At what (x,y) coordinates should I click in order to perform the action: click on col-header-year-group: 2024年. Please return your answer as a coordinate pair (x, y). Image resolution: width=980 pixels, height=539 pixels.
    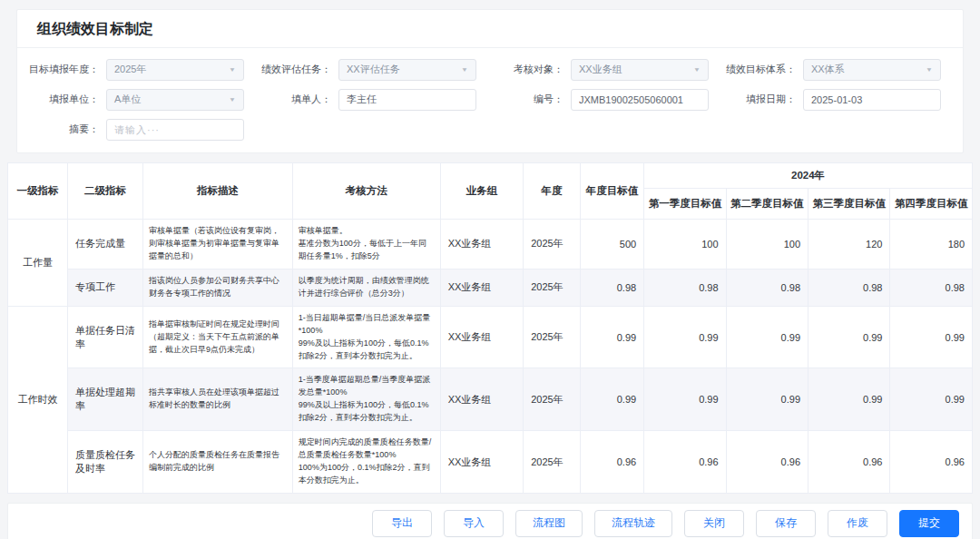
    Looking at the image, I should click on (808, 176).